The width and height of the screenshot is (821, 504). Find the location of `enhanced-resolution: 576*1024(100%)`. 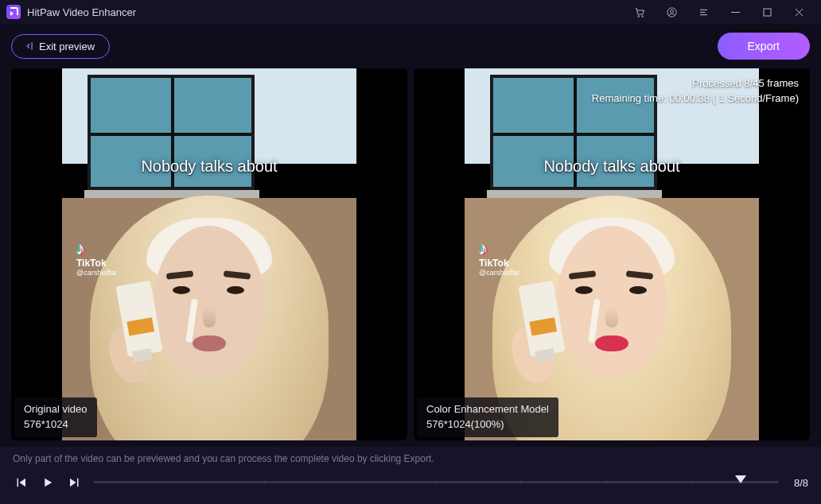

enhanced-resolution: 576*1024(100%) is located at coordinates (488, 425).